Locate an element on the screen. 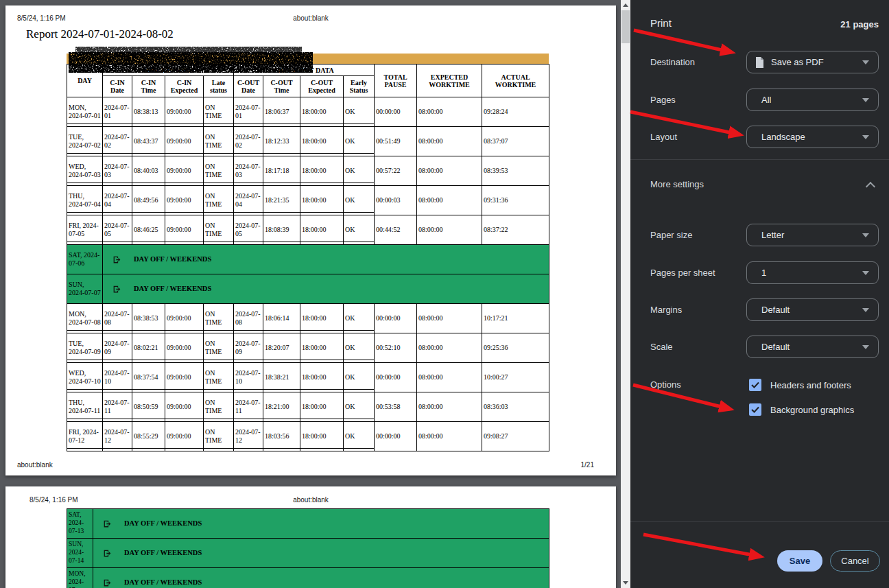  report-banner is located at coordinates (307, 59).